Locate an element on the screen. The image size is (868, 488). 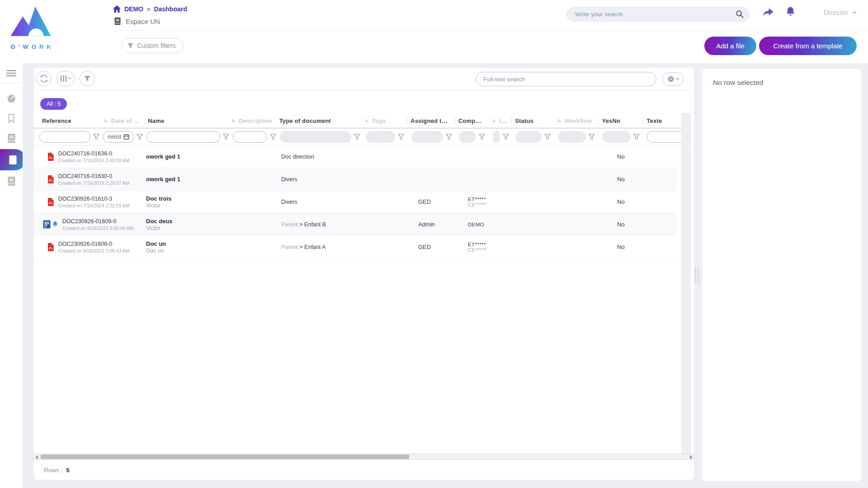
document-name: owork ged 1 is located at coordinates (186, 156).